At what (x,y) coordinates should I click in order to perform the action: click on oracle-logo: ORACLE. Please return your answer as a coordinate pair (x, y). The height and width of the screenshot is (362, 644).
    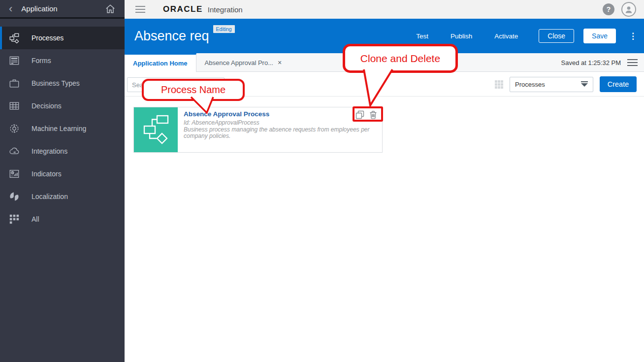
    Looking at the image, I should click on (183, 9).